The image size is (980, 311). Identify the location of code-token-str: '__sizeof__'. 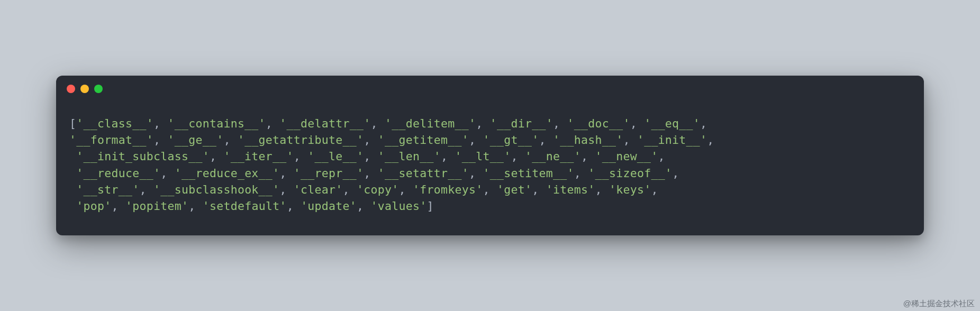
(630, 173).